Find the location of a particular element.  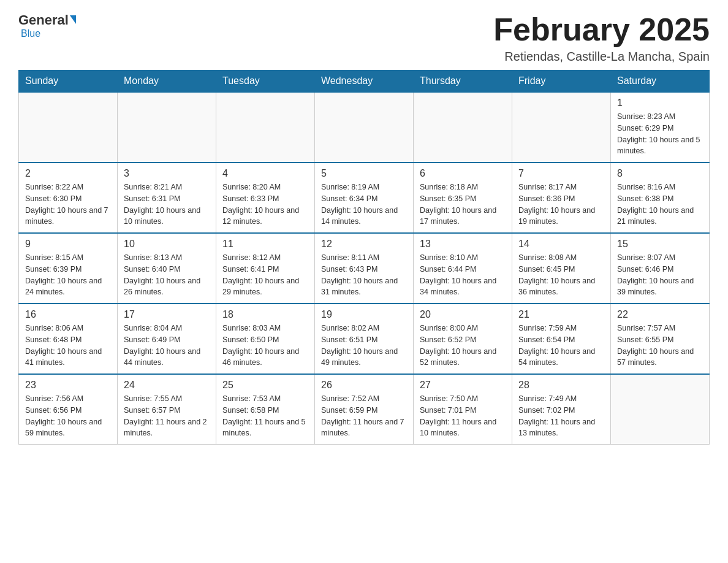

calendar-cell: 9Sunrise: 8:15 AMSunset: 6:39 PMDaylight… is located at coordinates (69, 269).